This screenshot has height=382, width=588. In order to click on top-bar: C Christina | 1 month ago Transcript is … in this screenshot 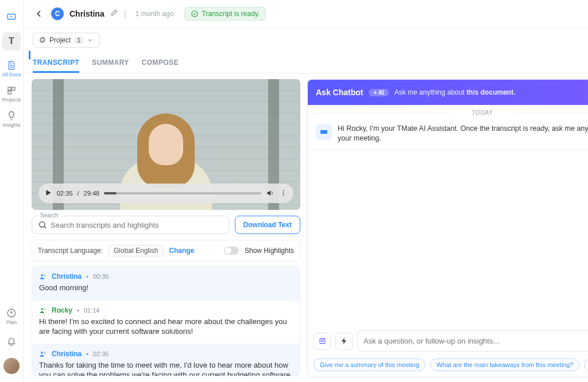, I will do `click(305, 14)`.